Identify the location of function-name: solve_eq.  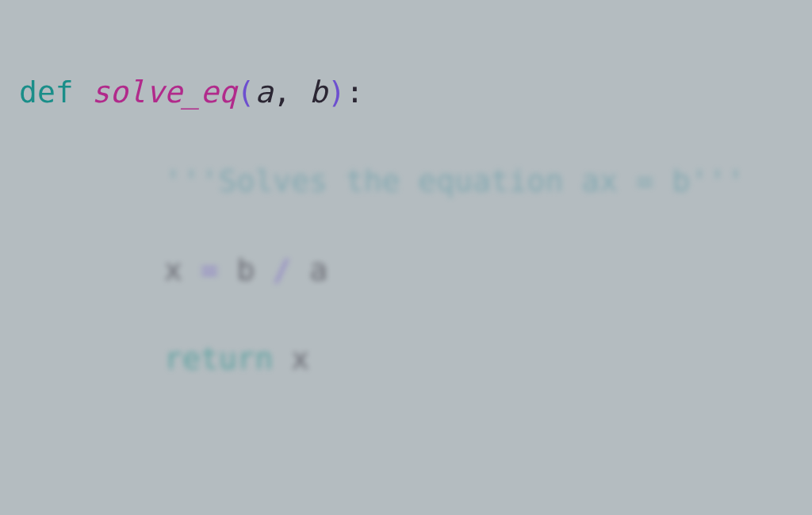
(165, 92).